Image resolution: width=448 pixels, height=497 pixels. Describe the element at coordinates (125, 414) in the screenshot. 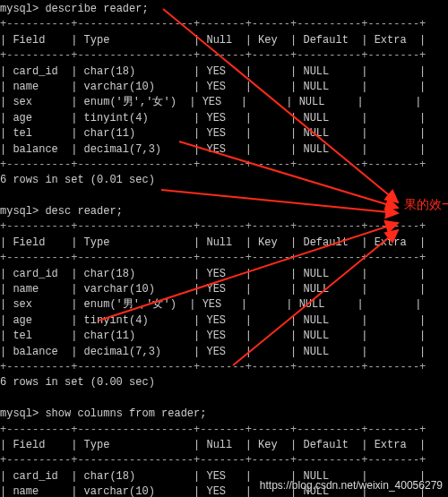

I see `sql-command: show columns from reader;` at that location.